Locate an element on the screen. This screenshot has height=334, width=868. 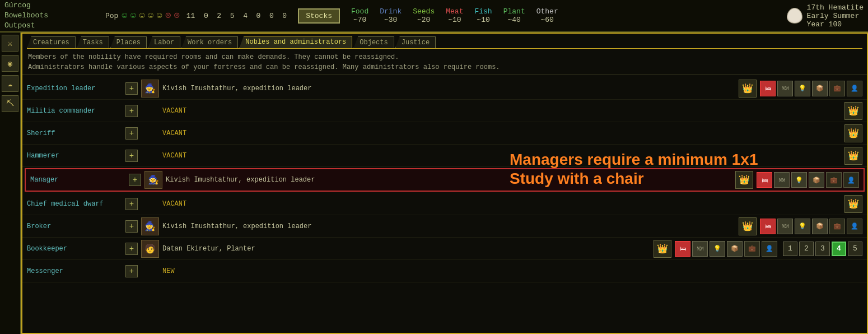
face-icon-5: ☺ is located at coordinates (160, 16).